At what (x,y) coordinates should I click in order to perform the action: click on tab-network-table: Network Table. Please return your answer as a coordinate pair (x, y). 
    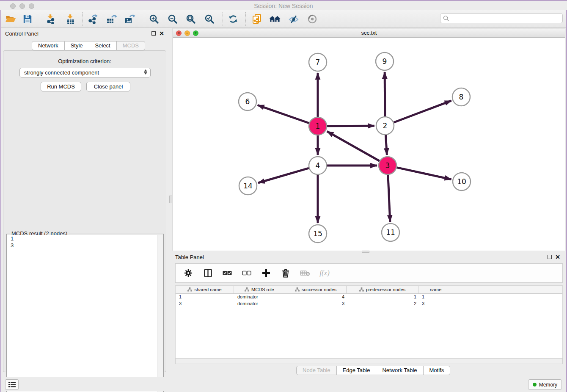
    Looking at the image, I should click on (399, 370).